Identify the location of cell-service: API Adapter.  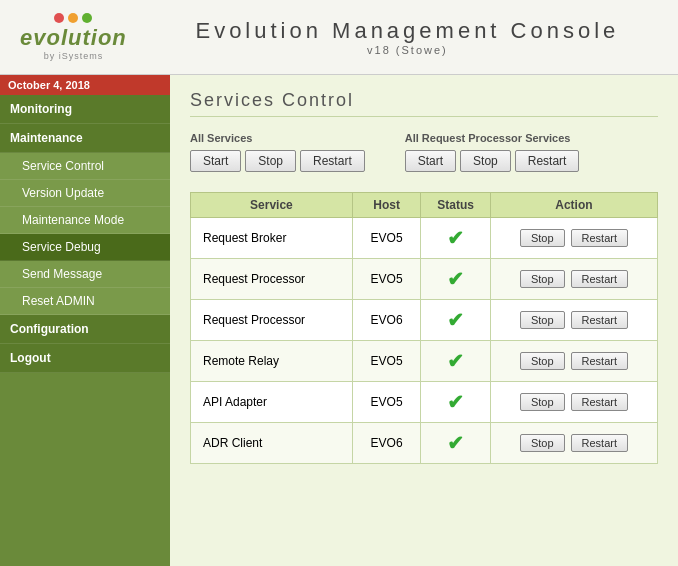
(272, 402).